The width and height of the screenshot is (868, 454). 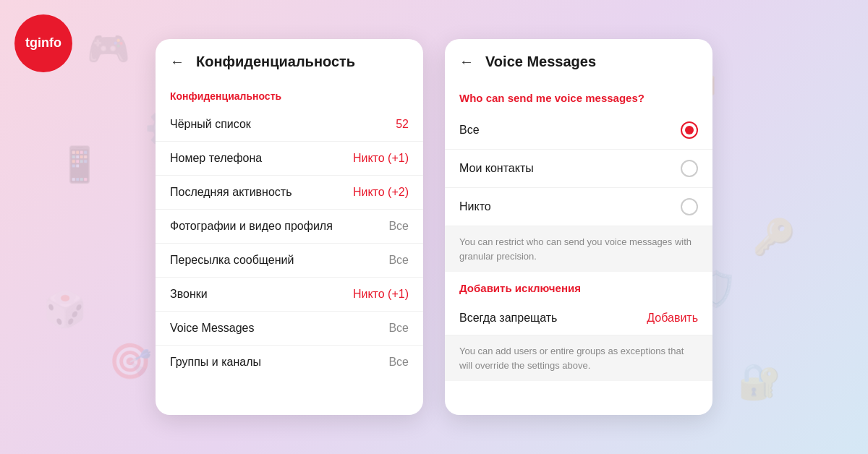 I want to click on option-contacts-label: Мои контакты, so click(x=496, y=168).